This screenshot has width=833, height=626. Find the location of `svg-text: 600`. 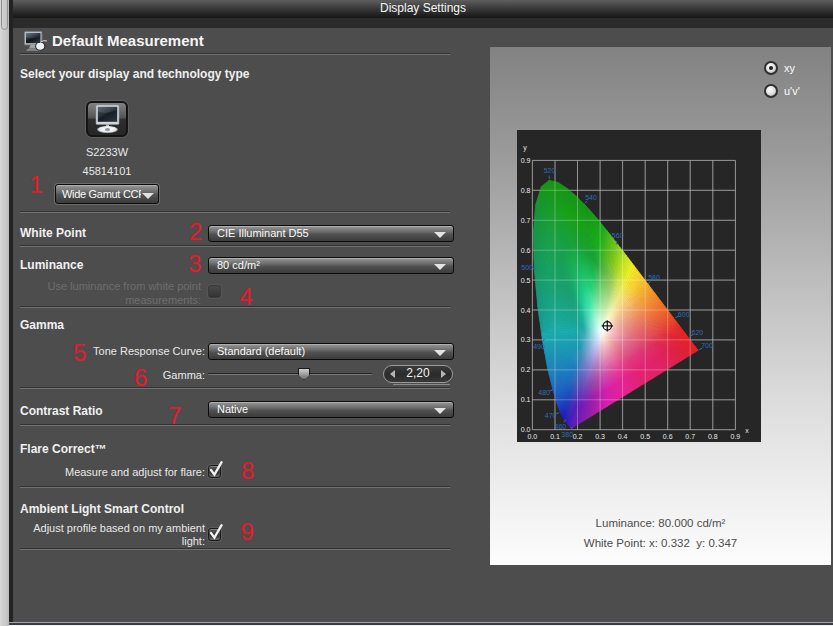

svg-text: 600 is located at coordinates (684, 314).